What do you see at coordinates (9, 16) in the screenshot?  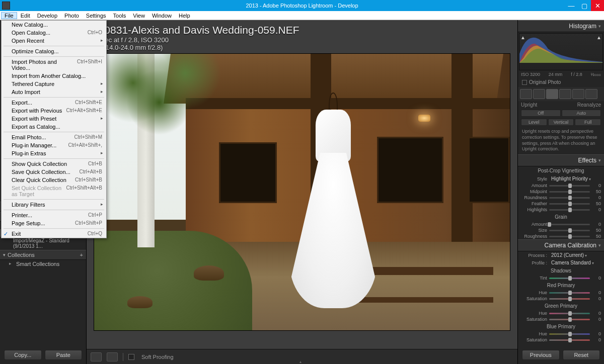 I see `menu-file: File` at bounding box center [9, 16].